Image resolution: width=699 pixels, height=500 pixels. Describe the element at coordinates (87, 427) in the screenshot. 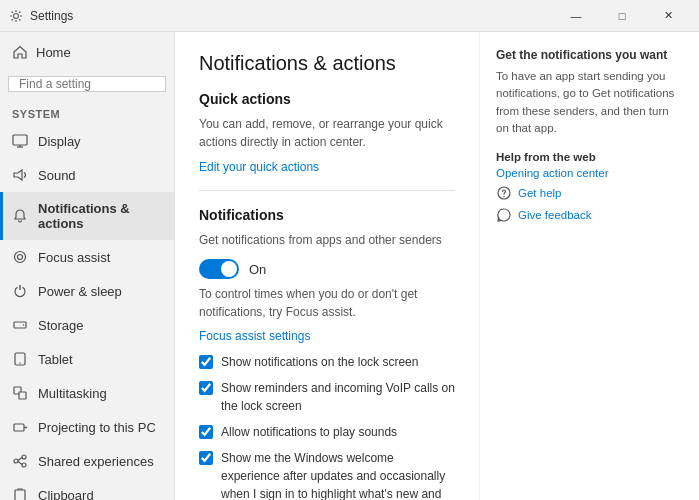

I see `sidebar-item-projecting: Projecting to this PC` at that location.